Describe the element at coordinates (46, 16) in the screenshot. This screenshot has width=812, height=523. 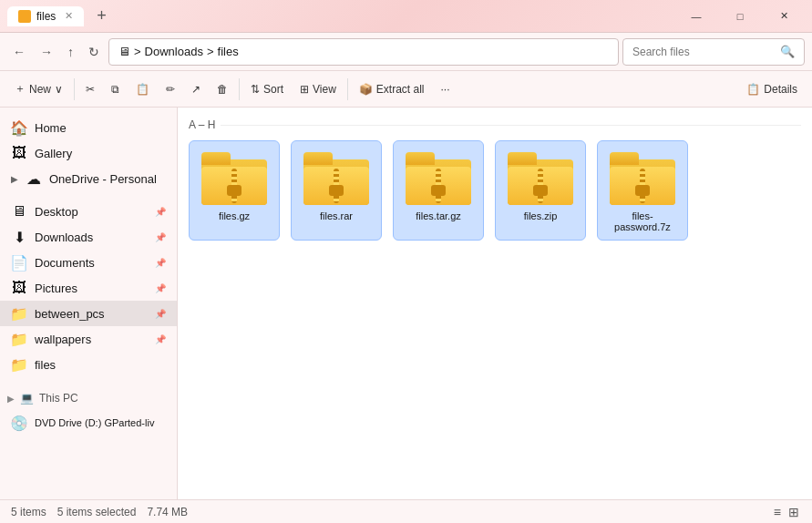
I see `active-tab: files ✕` at that location.